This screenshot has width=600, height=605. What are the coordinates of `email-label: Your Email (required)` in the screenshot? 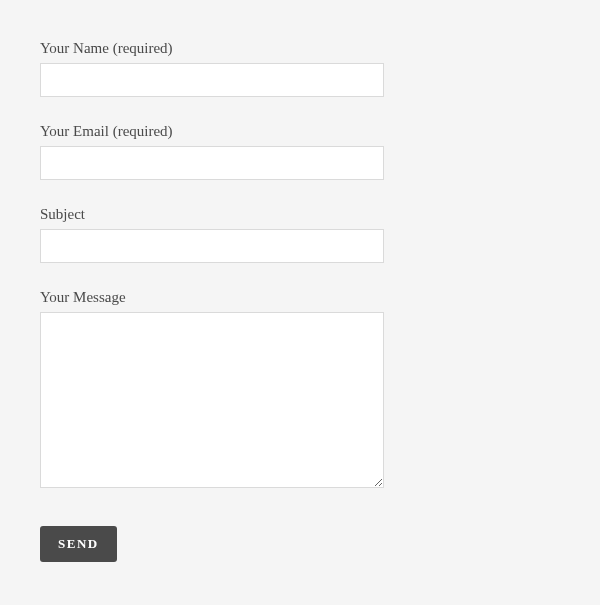 It's located at (300, 132).